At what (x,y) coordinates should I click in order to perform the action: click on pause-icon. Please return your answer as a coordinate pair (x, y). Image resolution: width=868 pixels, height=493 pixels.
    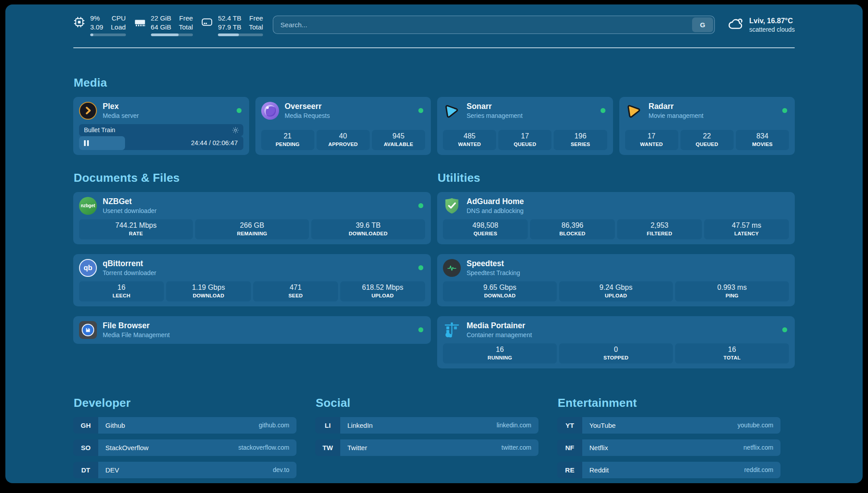
    Looking at the image, I should click on (87, 143).